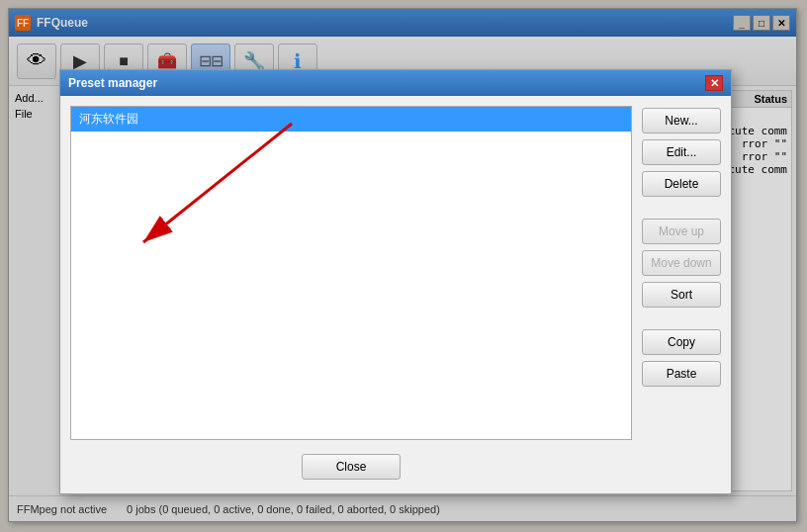  I want to click on sort-button: Sort, so click(681, 295).